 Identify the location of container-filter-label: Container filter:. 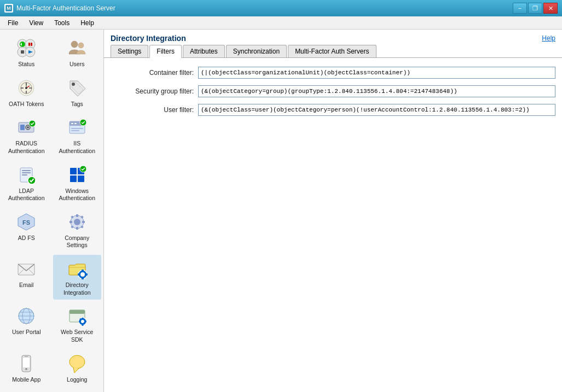
(154, 73).